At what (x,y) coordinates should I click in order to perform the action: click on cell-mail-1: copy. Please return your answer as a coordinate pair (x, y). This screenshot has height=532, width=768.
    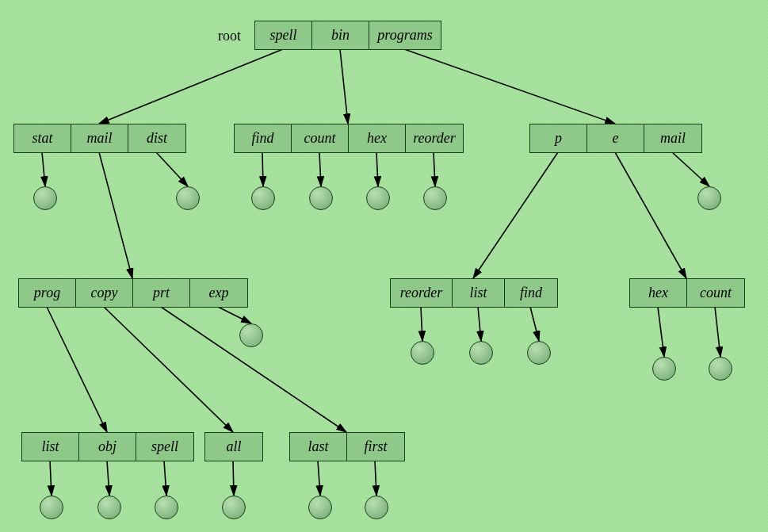
    Looking at the image, I should click on (105, 293).